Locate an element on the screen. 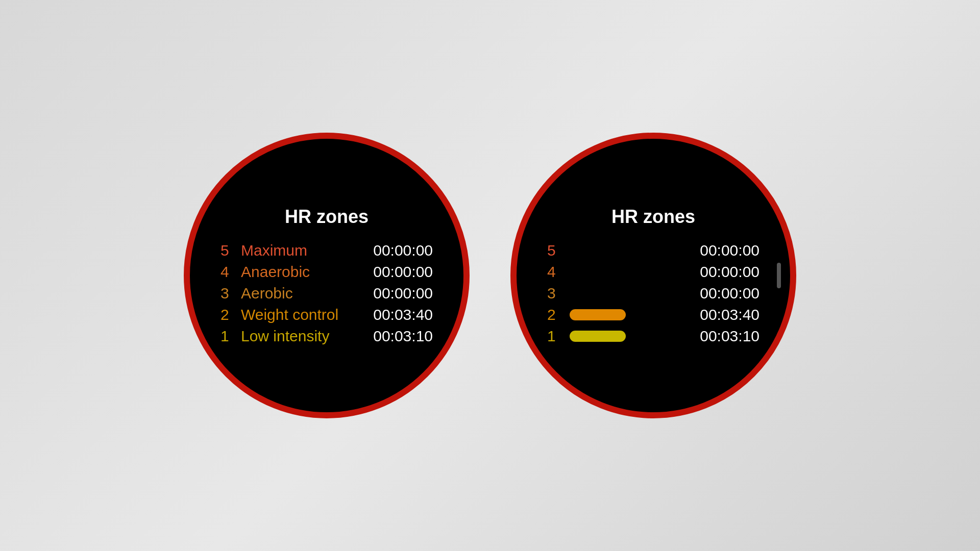  zone-right-left: 2 is located at coordinates (598, 315).